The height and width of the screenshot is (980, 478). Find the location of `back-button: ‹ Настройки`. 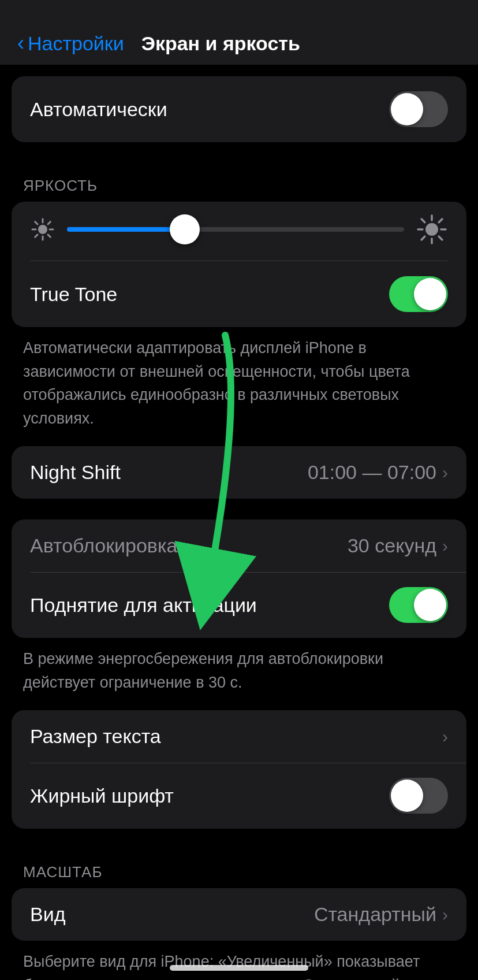

back-button: ‹ Настройки is located at coordinates (70, 43).